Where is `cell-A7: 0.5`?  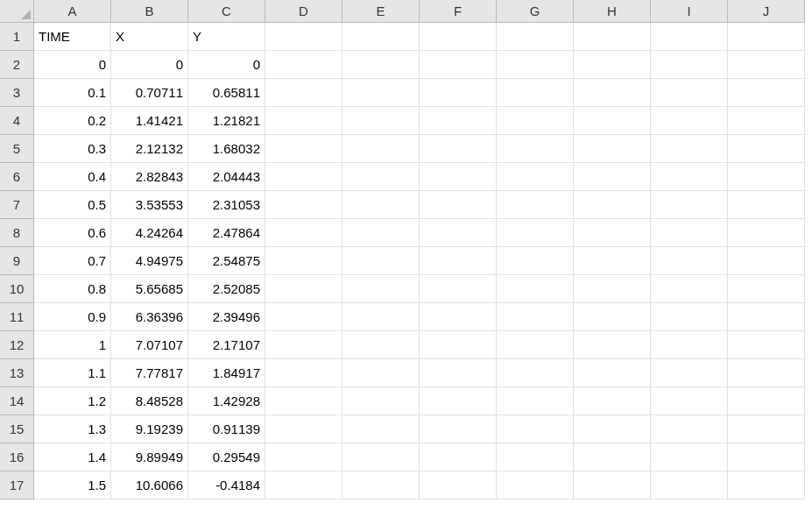
cell-A7: 0.5 is located at coordinates (73, 205).